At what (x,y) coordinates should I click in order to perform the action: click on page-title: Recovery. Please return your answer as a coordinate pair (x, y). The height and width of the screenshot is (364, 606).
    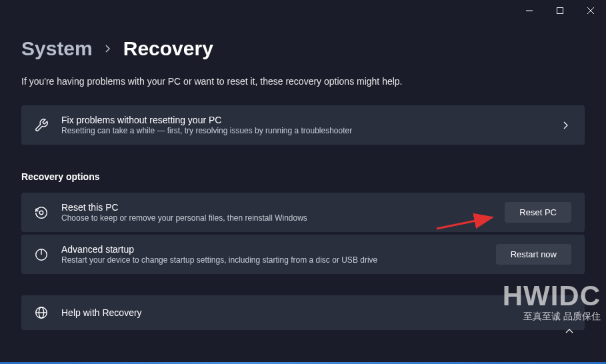
    Looking at the image, I should click on (168, 49).